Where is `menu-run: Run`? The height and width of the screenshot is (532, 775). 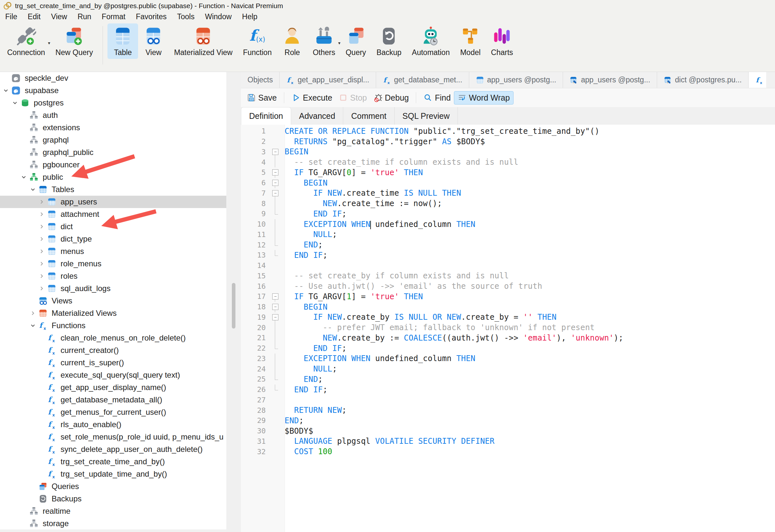 menu-run: Run is located at coordinates (84, 17).